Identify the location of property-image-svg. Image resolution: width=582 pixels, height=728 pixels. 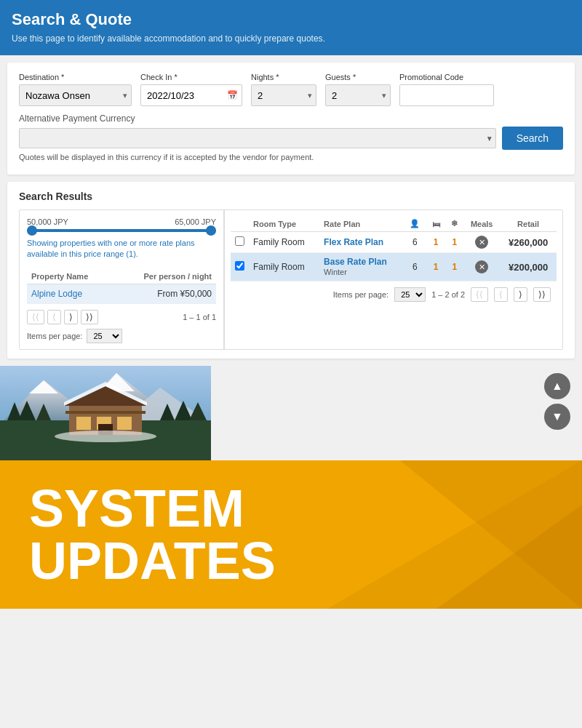
(105, 413).